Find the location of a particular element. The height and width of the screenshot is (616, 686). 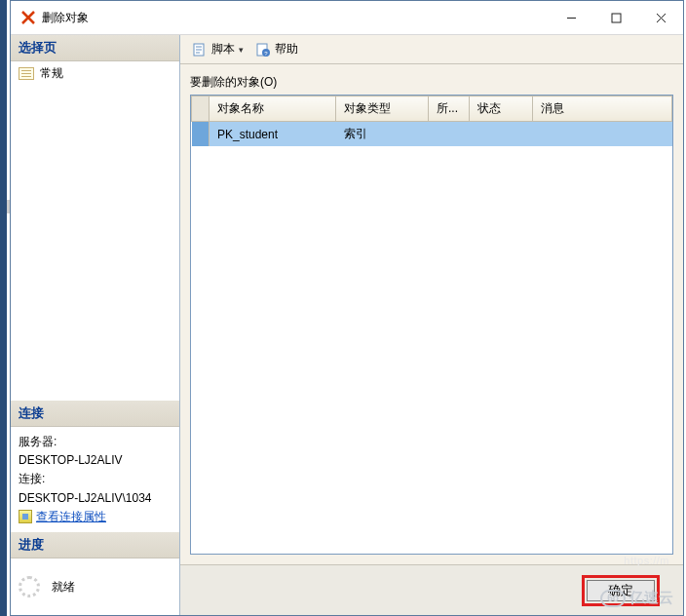

cell-object-name: PK_student is located at coordinates (273, 135).